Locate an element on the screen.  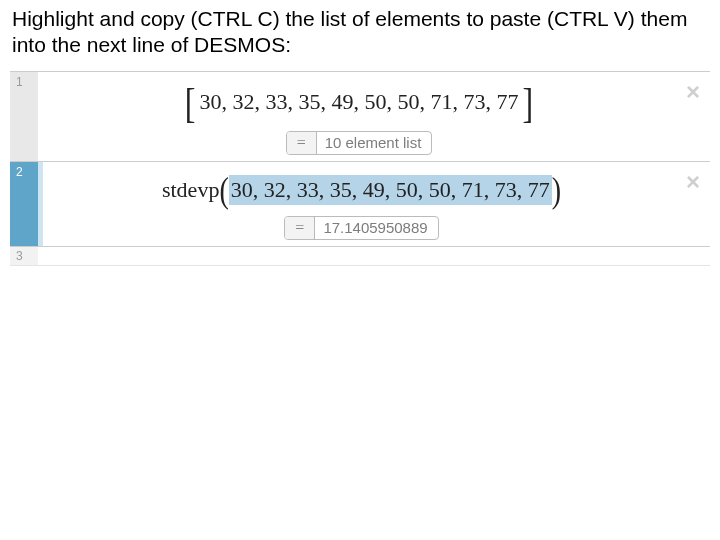
close-bracket-icon: ] is located at coordinates (528, 102).